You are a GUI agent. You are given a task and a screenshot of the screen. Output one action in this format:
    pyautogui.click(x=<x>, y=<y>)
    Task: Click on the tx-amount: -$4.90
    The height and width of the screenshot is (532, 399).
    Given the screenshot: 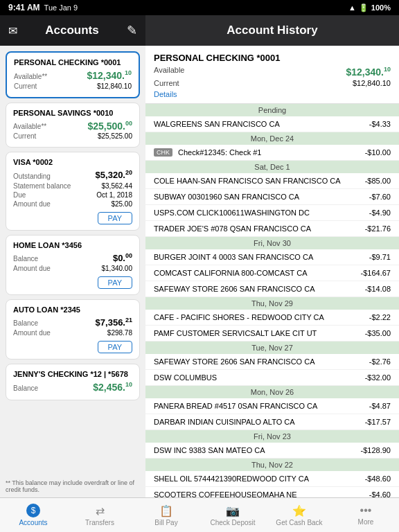 What is the action you would take?
    pyautogui.click(x=380, y=213)
    